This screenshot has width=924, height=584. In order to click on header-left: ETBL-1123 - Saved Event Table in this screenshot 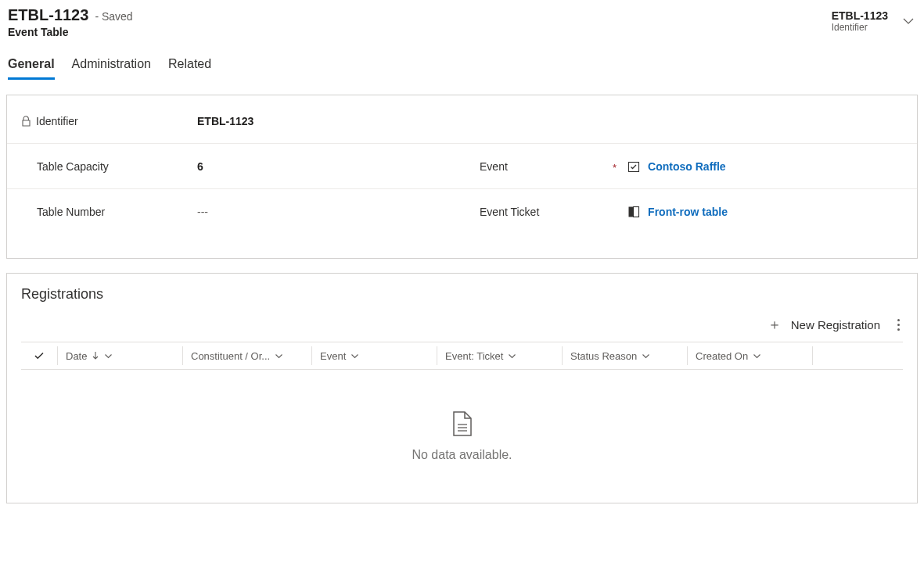, I will do `click(70, 22)`.